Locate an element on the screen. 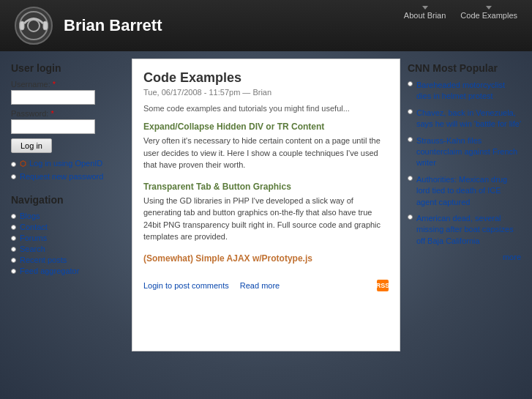  nav-blogs-link: Blogs is located at coordinates (30, 216).